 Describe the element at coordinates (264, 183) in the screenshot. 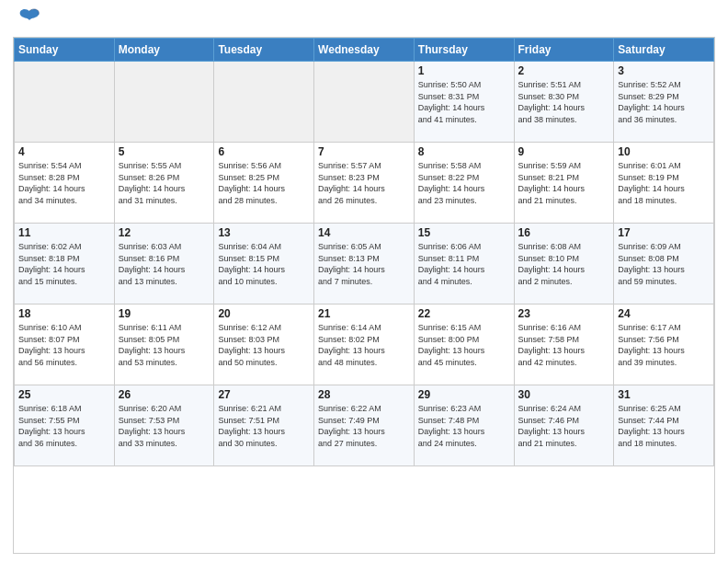

I see `day-info: Sunrise: 5:56 AM Sunset: 8:25 PM Dayligh…` at that location.